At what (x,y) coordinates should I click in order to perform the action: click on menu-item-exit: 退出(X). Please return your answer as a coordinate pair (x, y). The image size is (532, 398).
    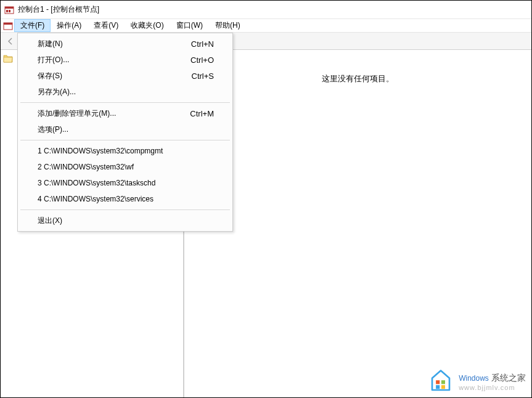
    Looking at the image, I should click on (125, 221).